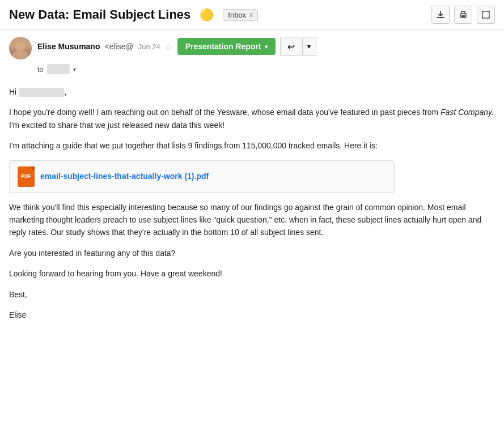 This screenshot has height=427, width=504. Describe the element at coordinates (206, 15) in the screenshot. I see `folder-icon: 🟡` at that location.